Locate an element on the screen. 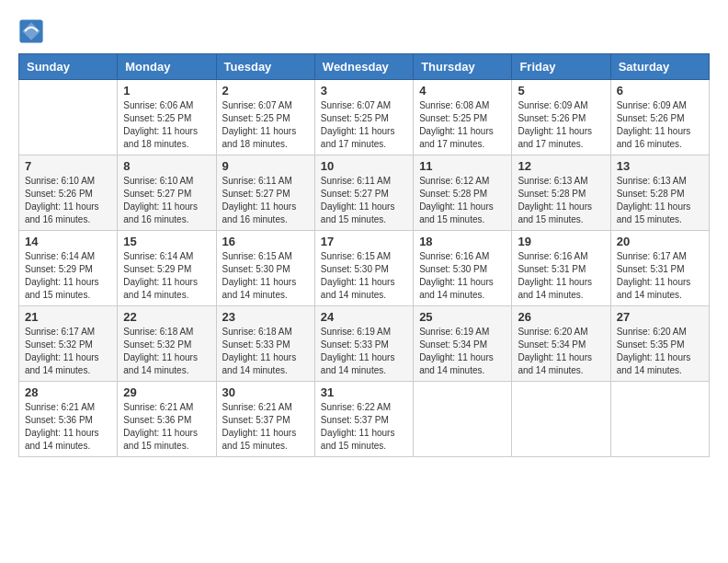 The width and height of the screenshot is (728, 563). logo is located at coordinates (33, 31).